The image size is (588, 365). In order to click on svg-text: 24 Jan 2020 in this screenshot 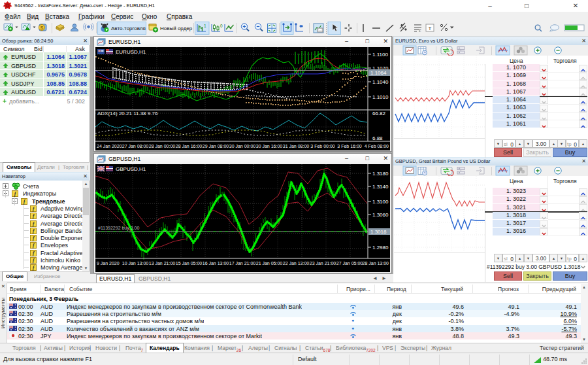, I will do `click(110, 147)`.